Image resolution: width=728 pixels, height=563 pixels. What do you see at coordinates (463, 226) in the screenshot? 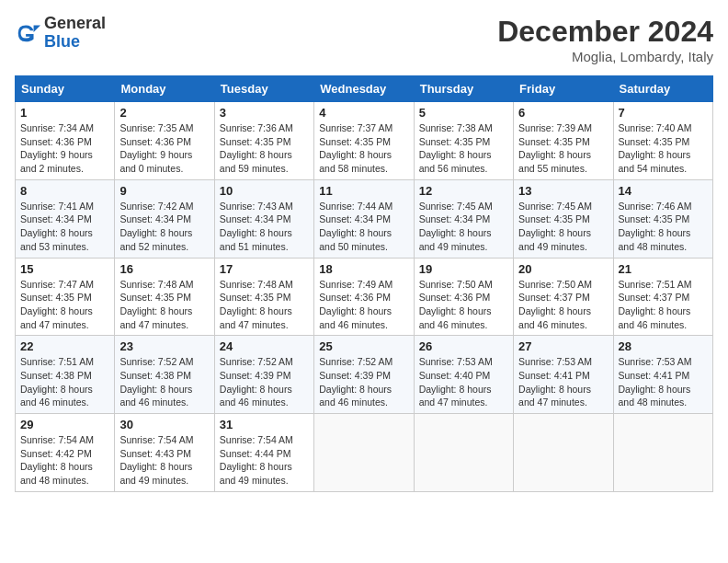
I see `day-info: Sunrise: 7:45 AM Sunset: 4:34 PM Dayligh…` at bounding box center [463, 226].